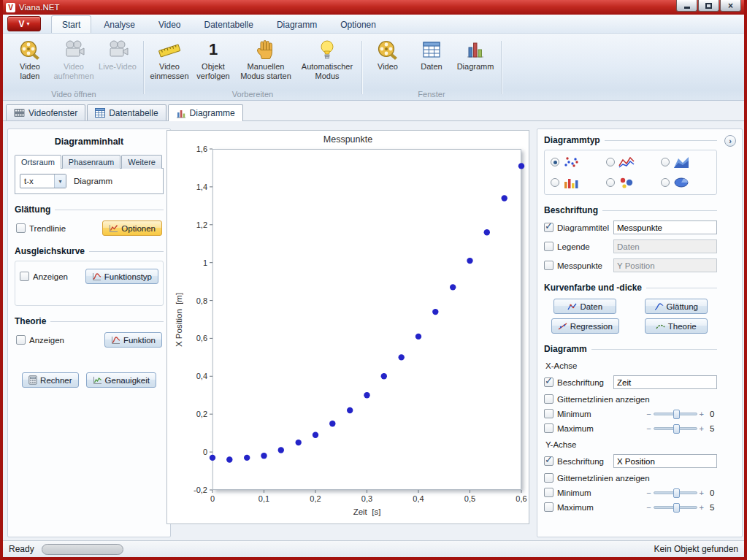  Describe the element at coordinates (229, 24) in the screenshot. I see `ribbon-tab-datentabelle: Datentabelle` at that location.